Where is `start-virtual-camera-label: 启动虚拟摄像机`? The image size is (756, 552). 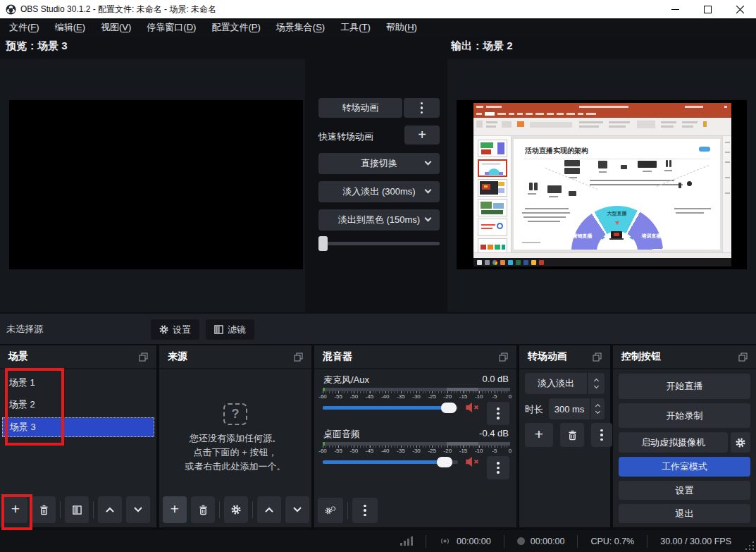
start-virtual-camera-label: 启动虚拟摄像机 is located at coordinates (674, 443).